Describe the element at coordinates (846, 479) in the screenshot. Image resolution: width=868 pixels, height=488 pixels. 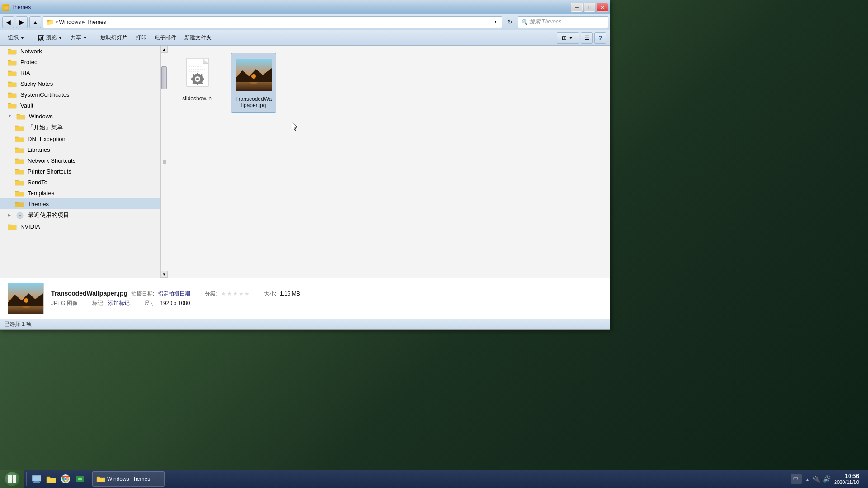
I see `clock: 10:56 2020/11/10` at that location.